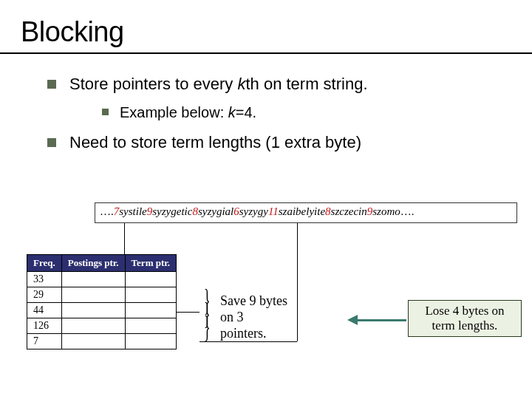  I want to click on arrow-left, so click(377, 320).